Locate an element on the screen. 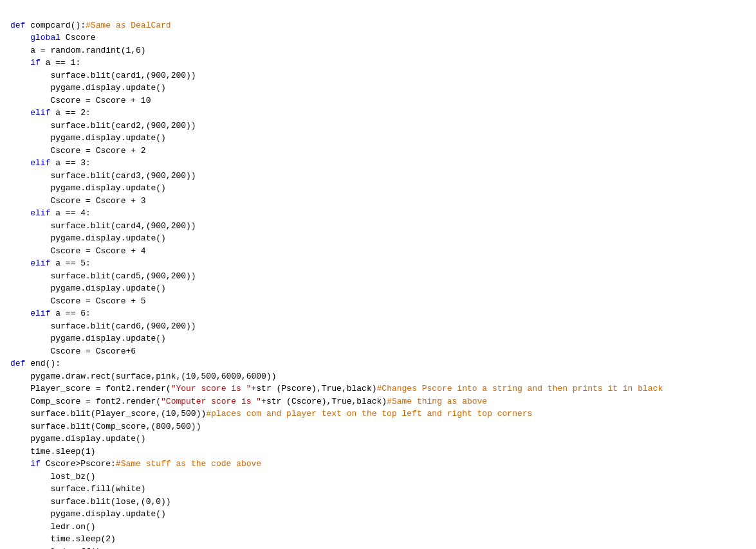  line-5: surface.blit(card1,(900,200)) is located at coordinates (103, 76).